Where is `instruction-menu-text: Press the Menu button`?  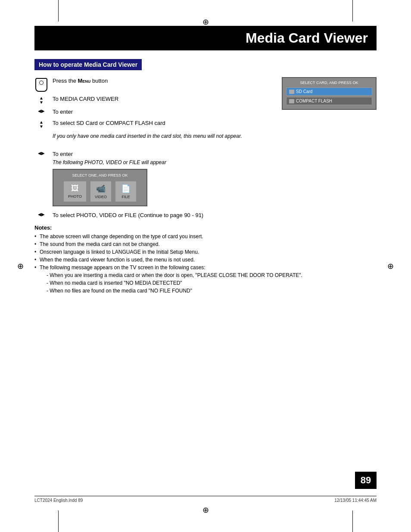 instruction-menu-text: Press the Menu button is located at coordinates (163, 81).